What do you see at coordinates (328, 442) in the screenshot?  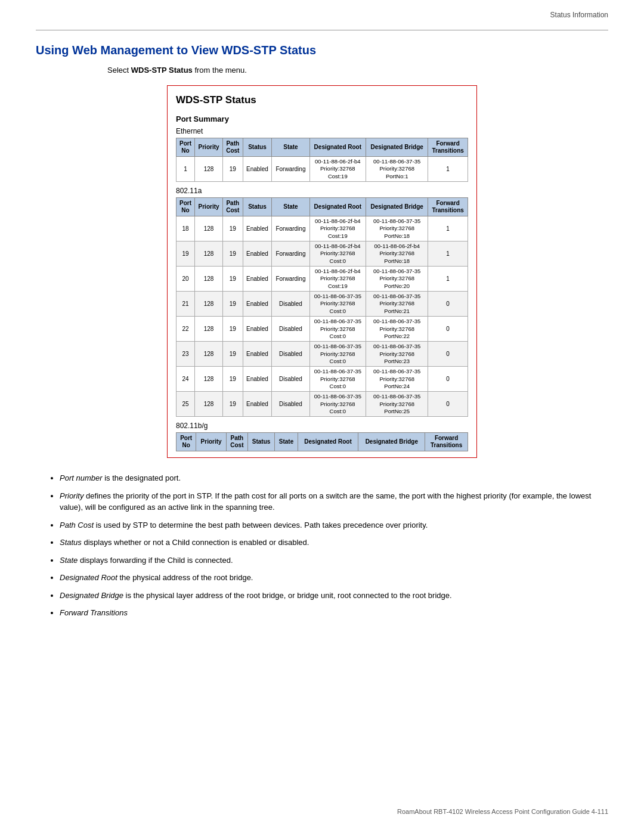 I see `bg-col-des-root: Designated Root` at bounding box center [328, 442].